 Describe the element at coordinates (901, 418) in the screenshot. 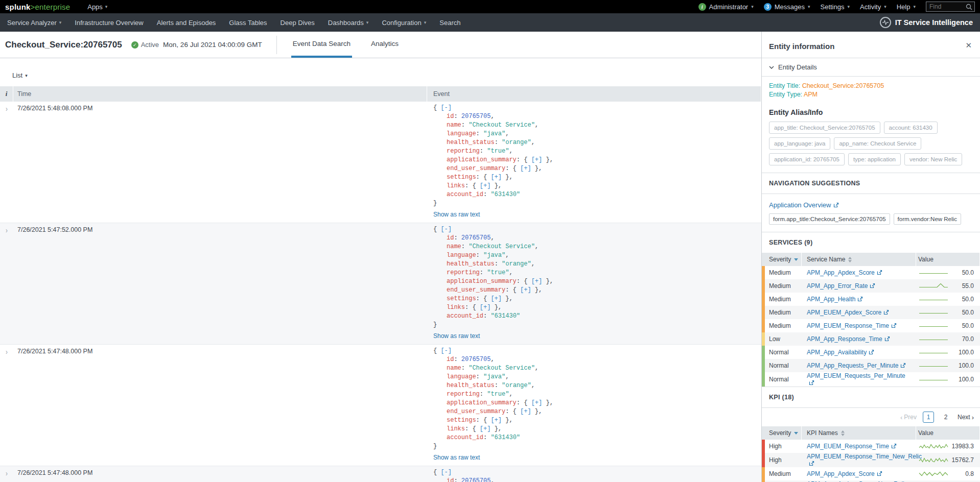

I see `chevron-left-icon: ‹` at that location.